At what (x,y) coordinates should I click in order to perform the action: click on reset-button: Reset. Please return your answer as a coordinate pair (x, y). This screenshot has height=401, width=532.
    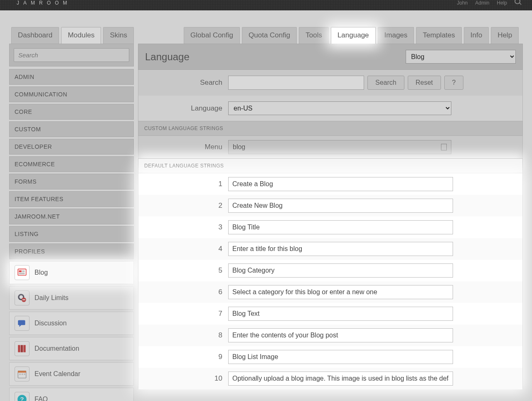
    Looking at the image, I should click on (424, 83).